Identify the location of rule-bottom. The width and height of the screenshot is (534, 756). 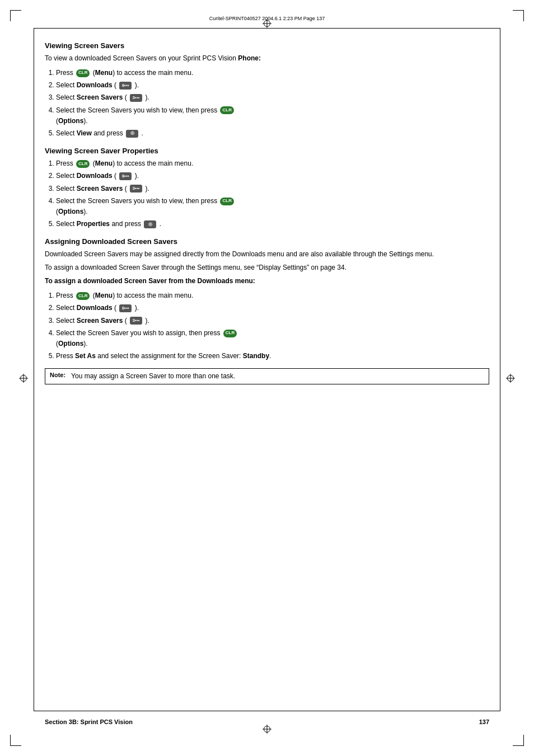
(267, 711).